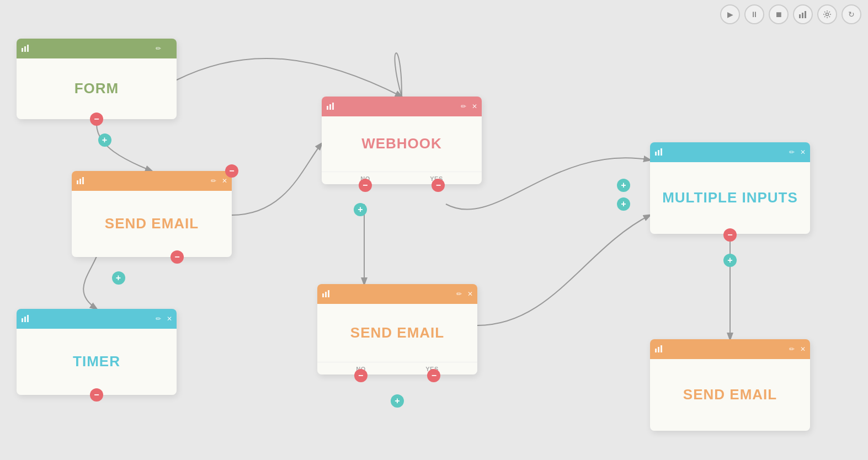 The width and height of the screenshot is (868, 460). Describe the element at coordinates (803, 14) in the screenshot. I see `chart-button` at that location.